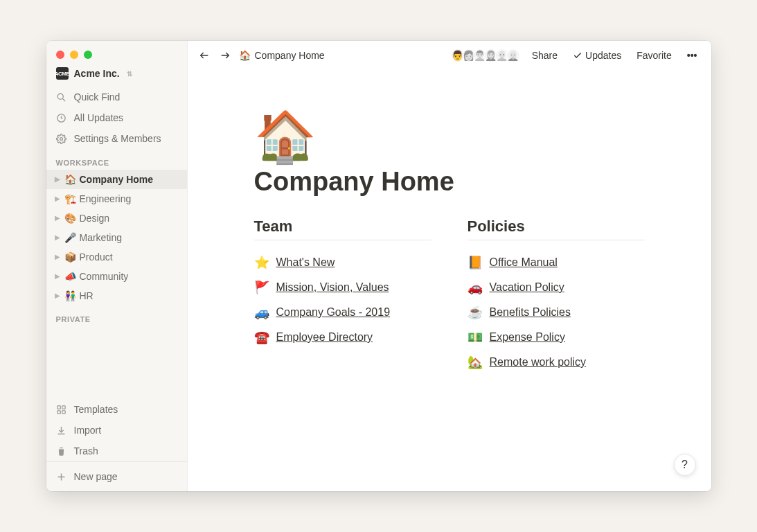 This screenshot has height=532, width=757. I want to click on page-link-label: Mission, Vision, Values, so click(332, 287).